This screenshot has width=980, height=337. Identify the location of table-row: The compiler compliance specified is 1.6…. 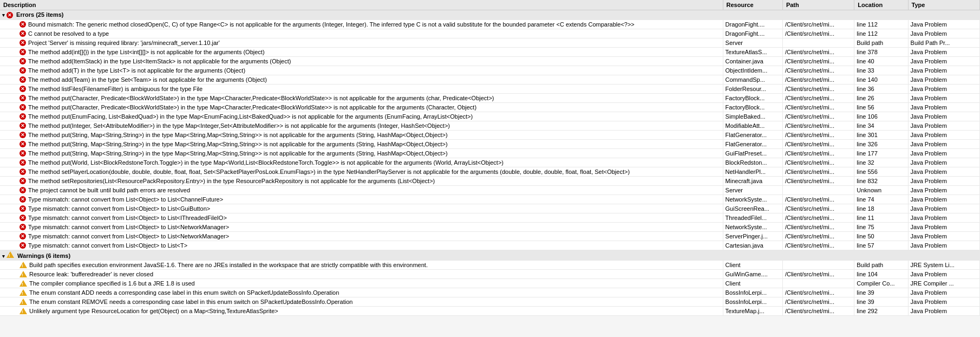
(490, 284).